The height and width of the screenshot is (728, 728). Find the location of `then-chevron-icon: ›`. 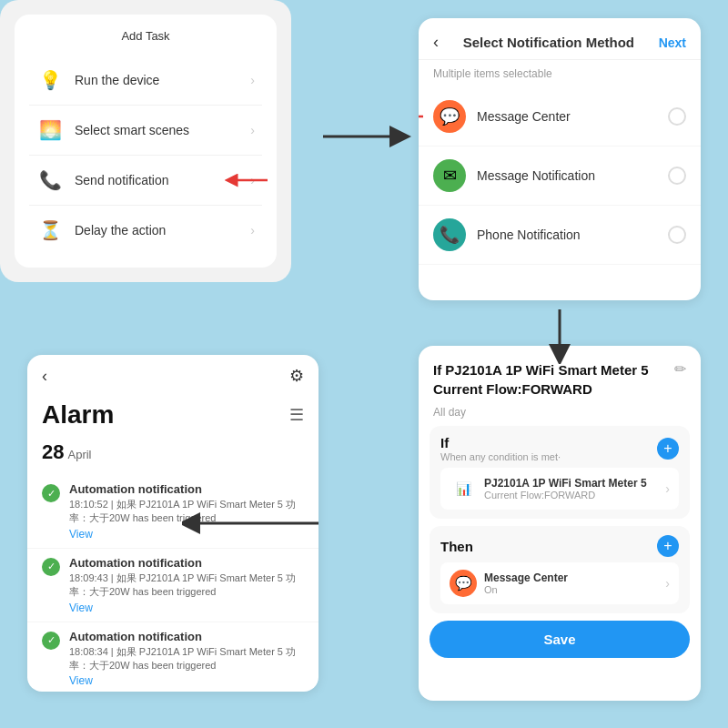

then-chevron-icon: › is located at coordinates (668, 583).